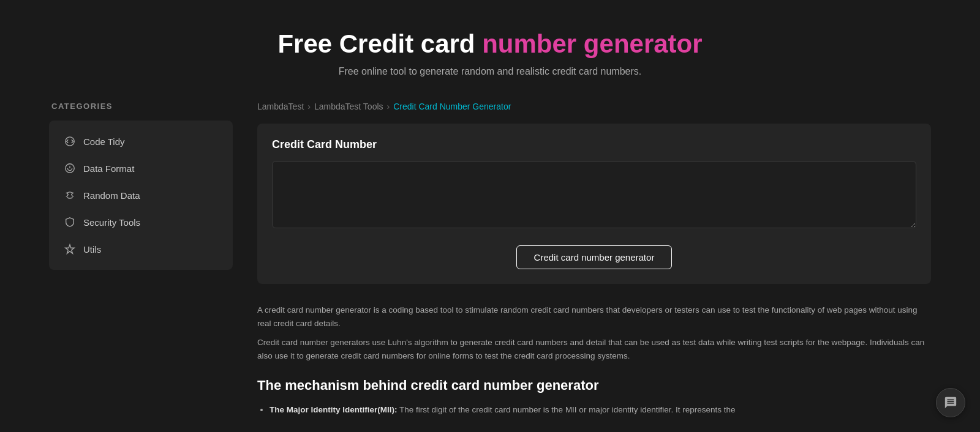  I want to click on chat-fab-button, so click(951, 403).